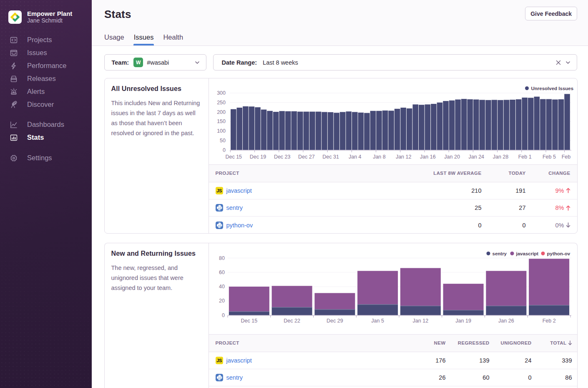  Describe the element at coordinates (525, 157) in the screenshot. I see `svg-text: Feb 1` at that location.